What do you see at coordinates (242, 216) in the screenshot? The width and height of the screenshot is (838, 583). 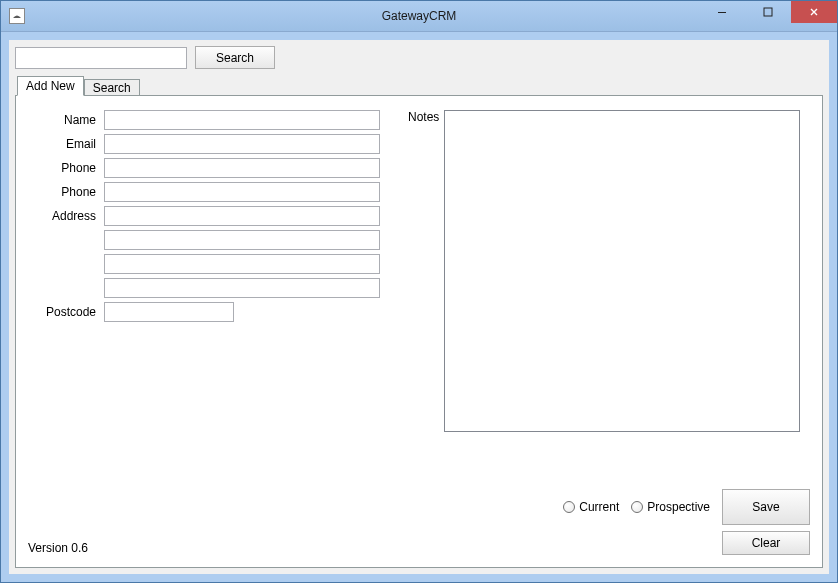 I see `input-address1` at bounding box center [242, 216].